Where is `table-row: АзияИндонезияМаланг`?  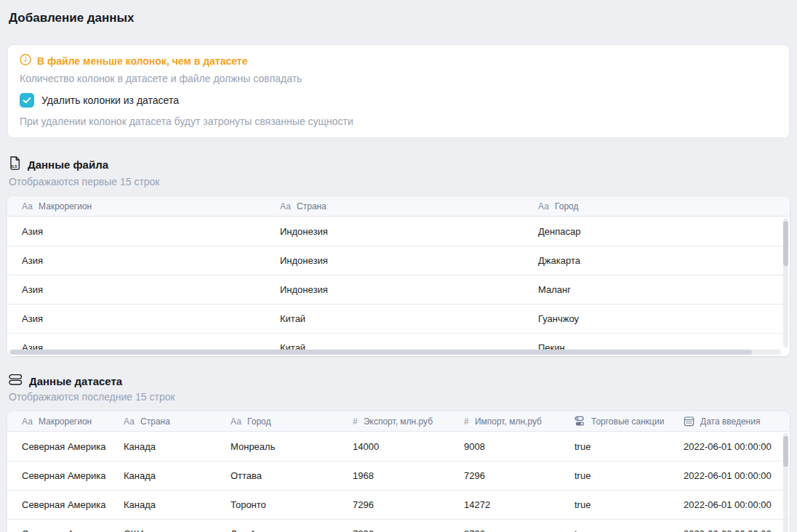
table-row: АзияИндонезияМаланг is located at coordinates (398, 289).